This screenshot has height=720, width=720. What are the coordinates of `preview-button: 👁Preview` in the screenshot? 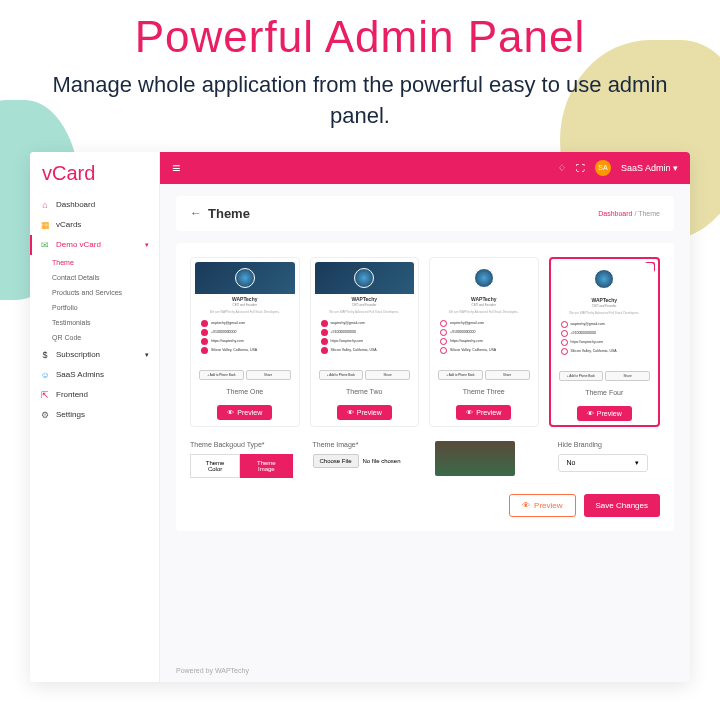 It's located at (542, 506).